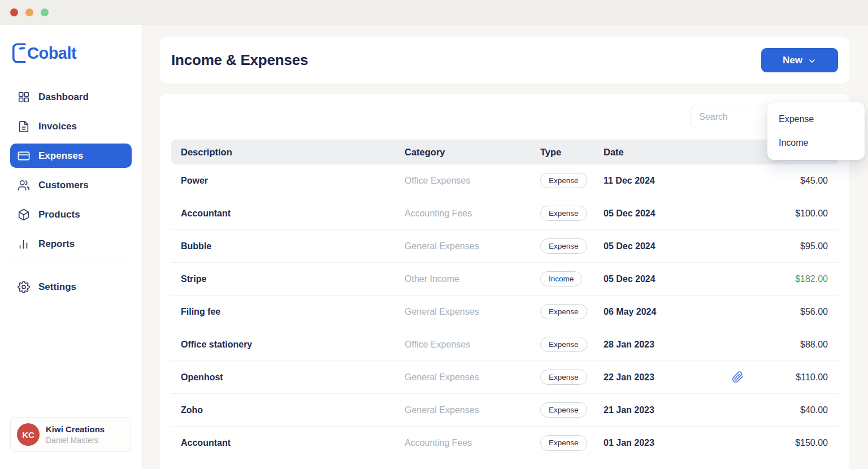  Describe the element at coordinates (71, 97) in the screenshot. I see `sidebar-item-dashboard: Dashboard` at that location.